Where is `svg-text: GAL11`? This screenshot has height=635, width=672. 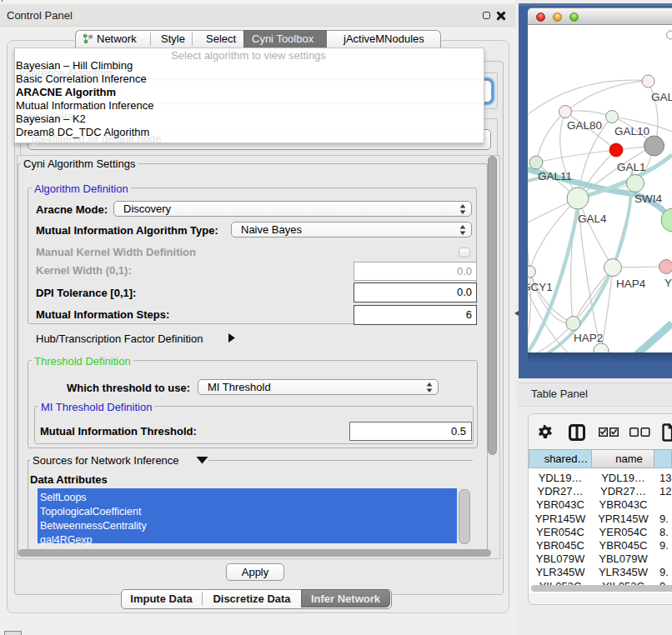
svg-text: GAL11 is located at coordinates (555, 177).